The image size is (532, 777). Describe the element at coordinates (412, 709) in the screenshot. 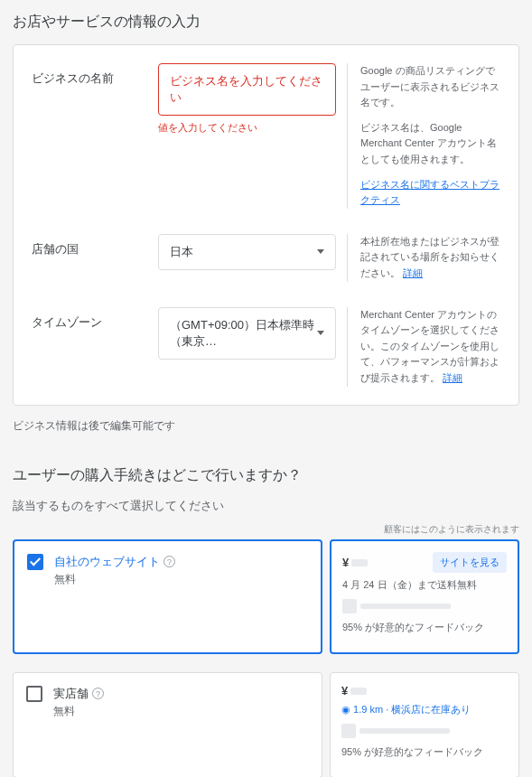

I see `location-text: 1.9 km · 横浜店に在庫あり` at that location.